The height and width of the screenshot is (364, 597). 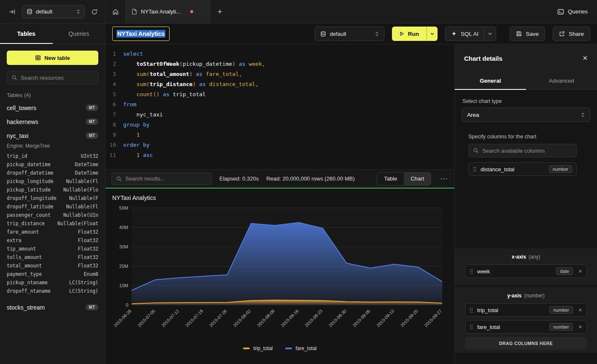 I want to click on home-tab, so click(x=116, y=12).